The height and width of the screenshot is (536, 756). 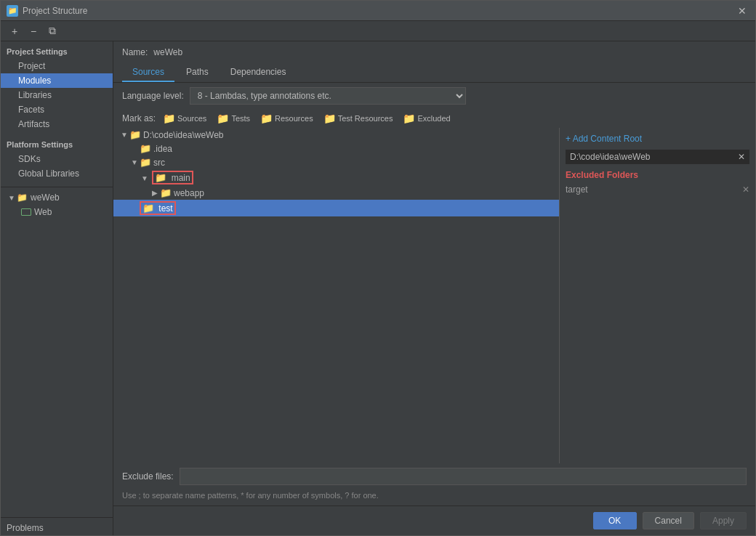 I want to click on tab-paths: Paths, so click(x=198, y=73).